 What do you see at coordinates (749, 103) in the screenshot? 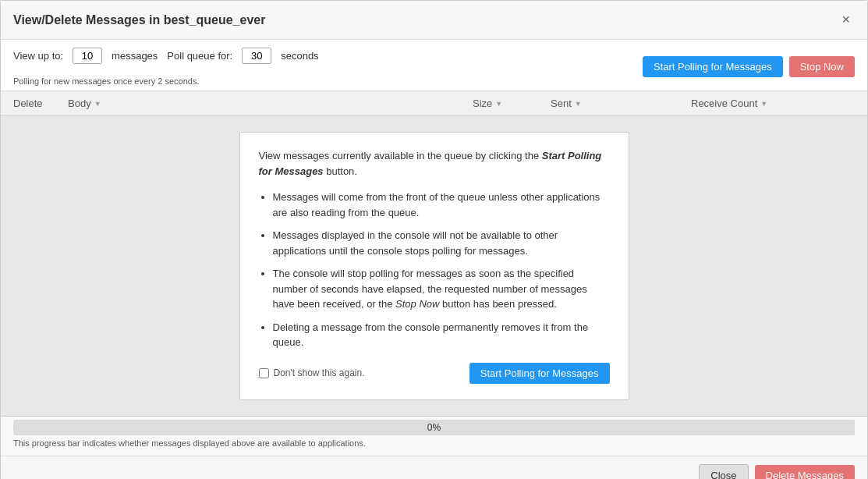
I see `col-receive-count: Receive Count ▼` at bounding box center [749, 103].